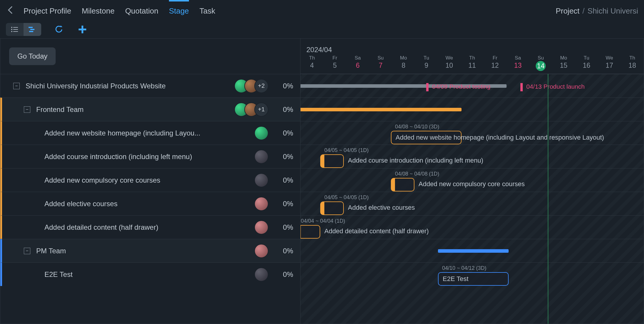 Image resolution: width=644 pixels, height=324 pixels. I want to click on gantt-row: 04/08 ~ 04/10 (3D)Added new website home…, so click(472, 133).